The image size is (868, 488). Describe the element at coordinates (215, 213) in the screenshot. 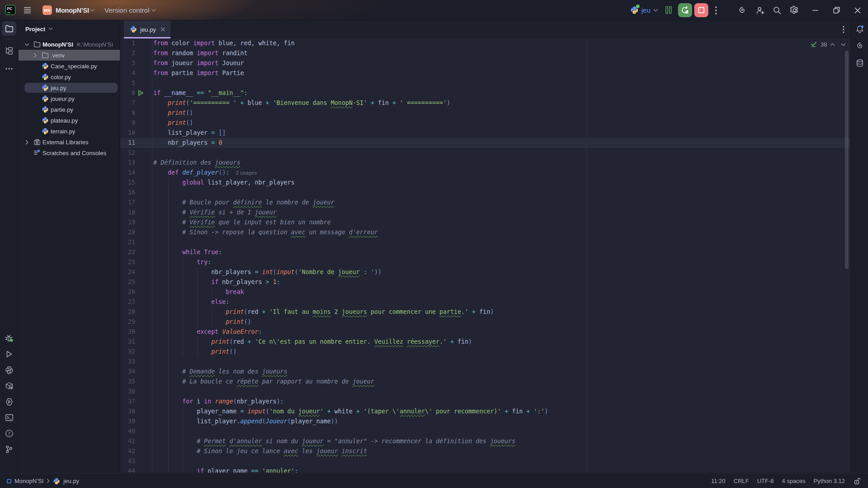

I see `code-text: # Vérifie si + de 1 joueur` at that location.